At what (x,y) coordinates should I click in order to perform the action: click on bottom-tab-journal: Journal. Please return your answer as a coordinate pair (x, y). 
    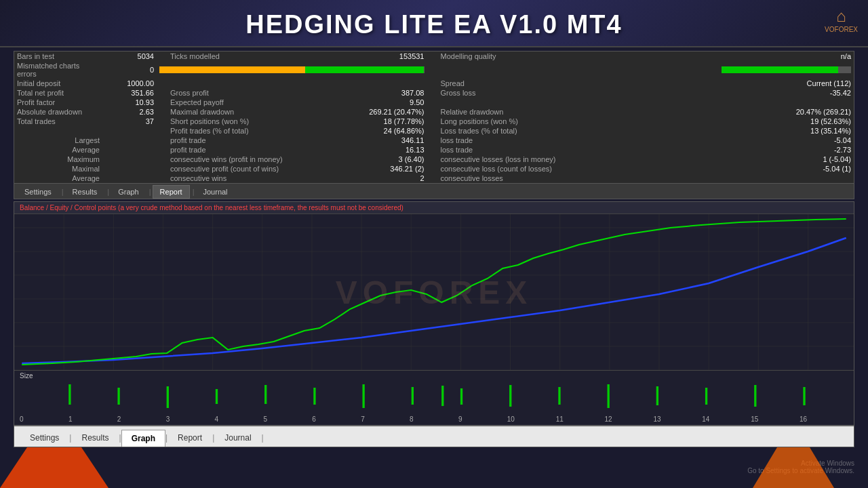
    Looking at the image, I should click on (237, 438).